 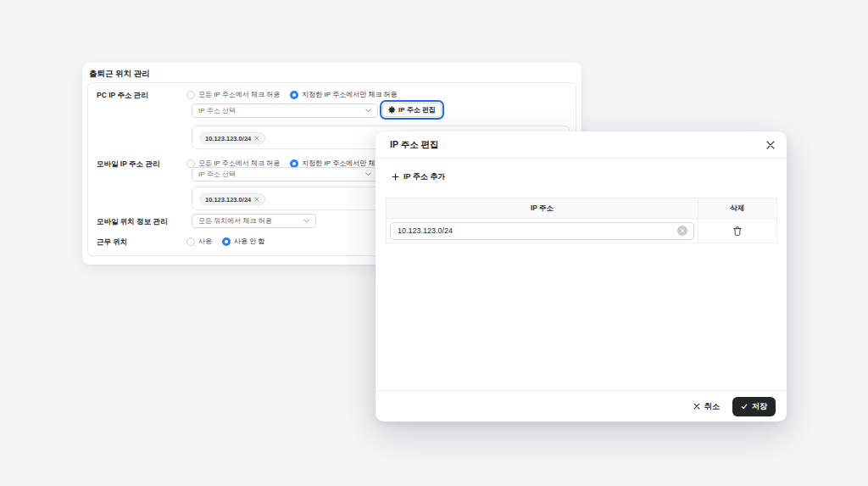 I want to click on pc-ip-radio-group: 모든 IP 주소에서 체크 허용 지정한 IP 주소에서만 체크 허용, so click(x=292, y=95).